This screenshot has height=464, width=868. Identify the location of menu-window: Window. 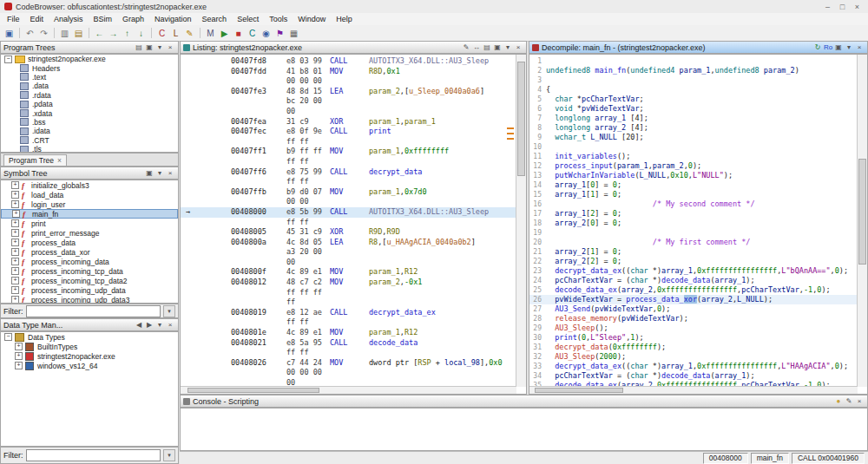
(312, 19).